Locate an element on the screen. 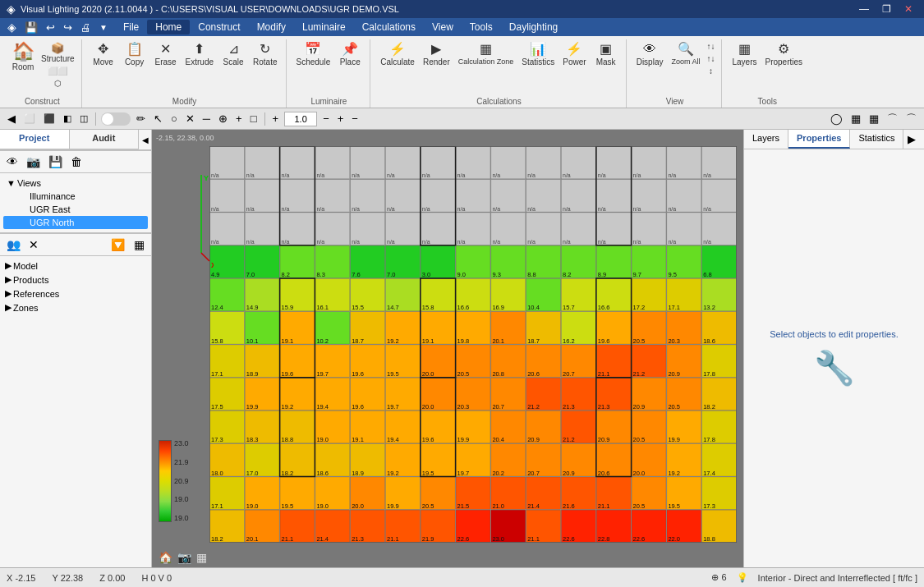 This screenshot has height=587, width=924. ruler-btn-iso: ◧ is located at coordinates (67, 118).